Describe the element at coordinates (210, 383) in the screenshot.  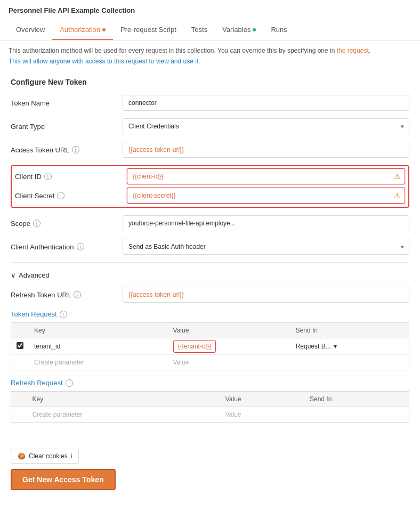
I see `refresh-request-label: Refresh Request i` at that location.